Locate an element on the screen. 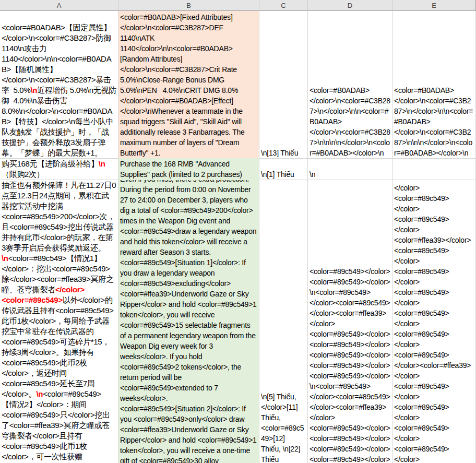  cell-C2: \n[1] Thiếu is located at coordinates (284, 169).